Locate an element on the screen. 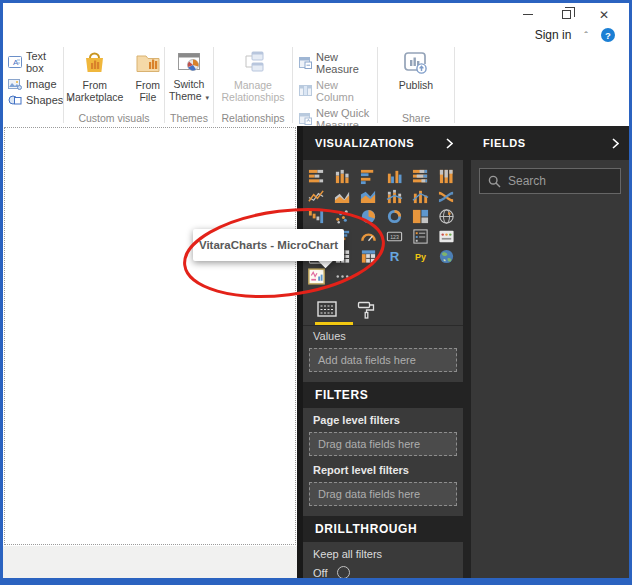  from-file-icon is located at coordinates (148, 63).